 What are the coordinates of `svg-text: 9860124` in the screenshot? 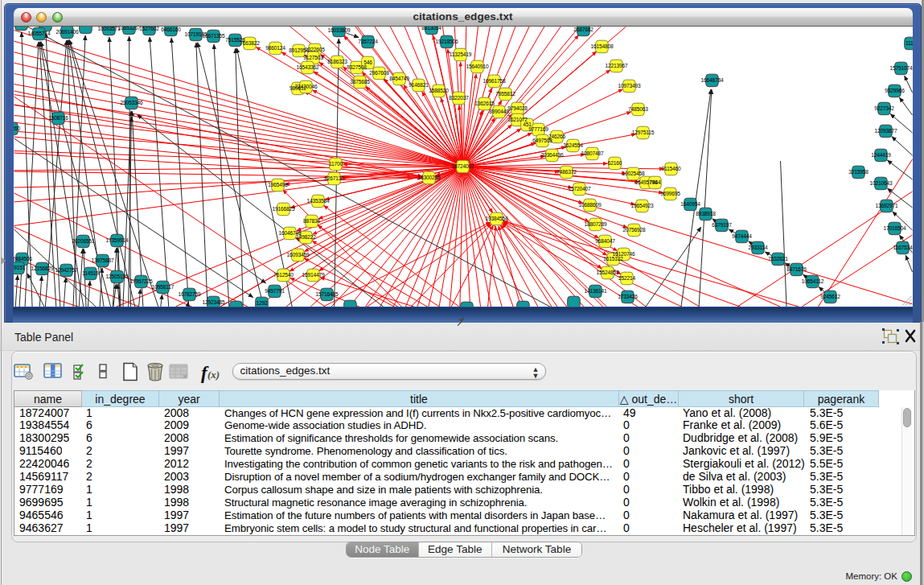 It's located at (275, 48).